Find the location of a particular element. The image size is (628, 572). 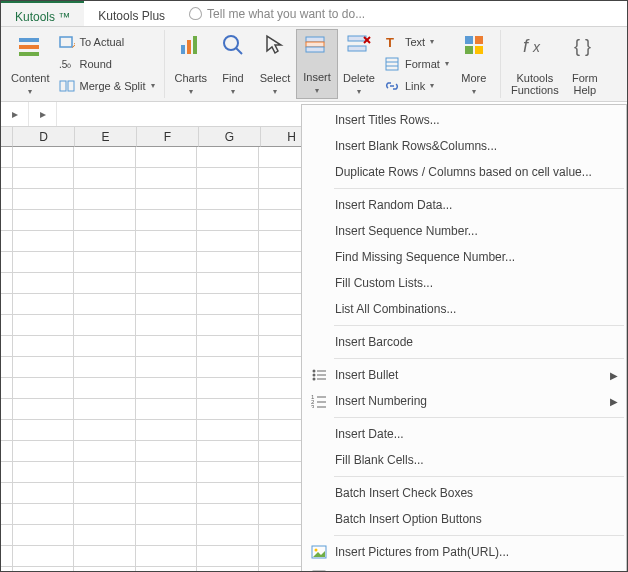

col-header: D is located at coordinates (44, 137).